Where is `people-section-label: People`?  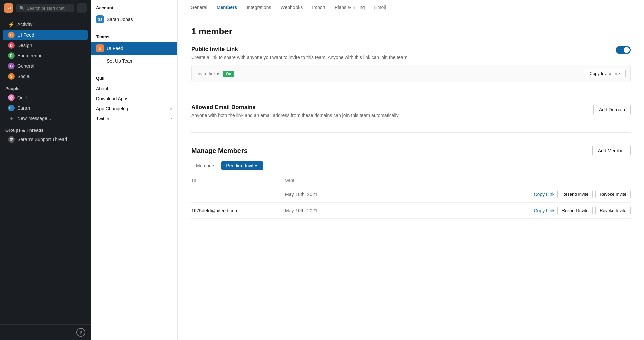
people-section-label: People is located at coordinates (45, 87).